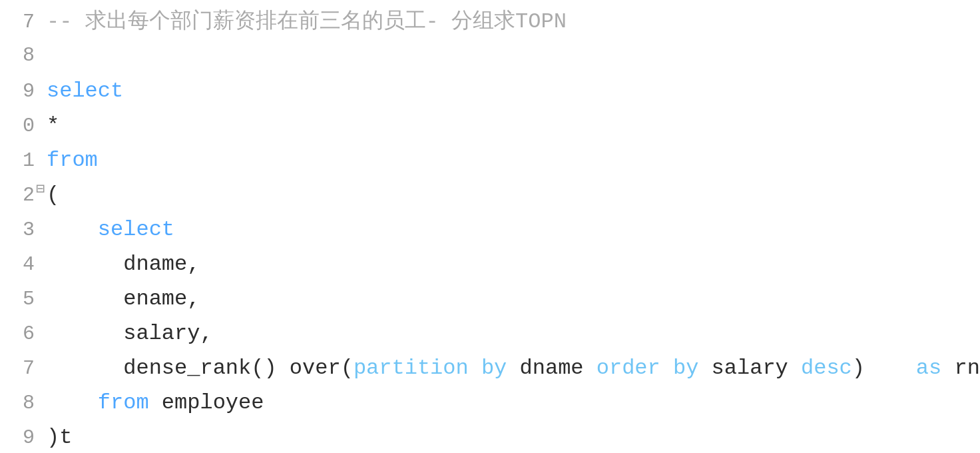 This screenshot has width=980, height=453. I want to click on token: ), so click(884, 368).